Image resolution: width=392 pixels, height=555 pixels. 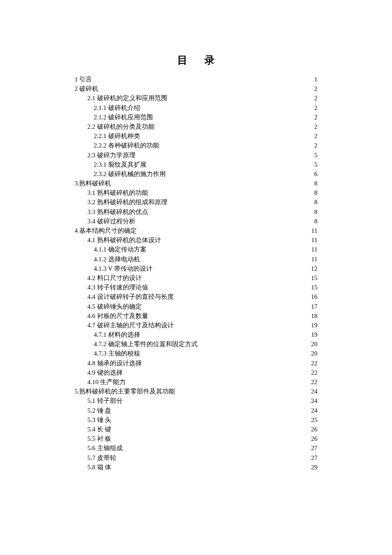 I want to click on toc-entry-label: 2.1 破碎机的定义和应用范围, so click(x=127, y=98).